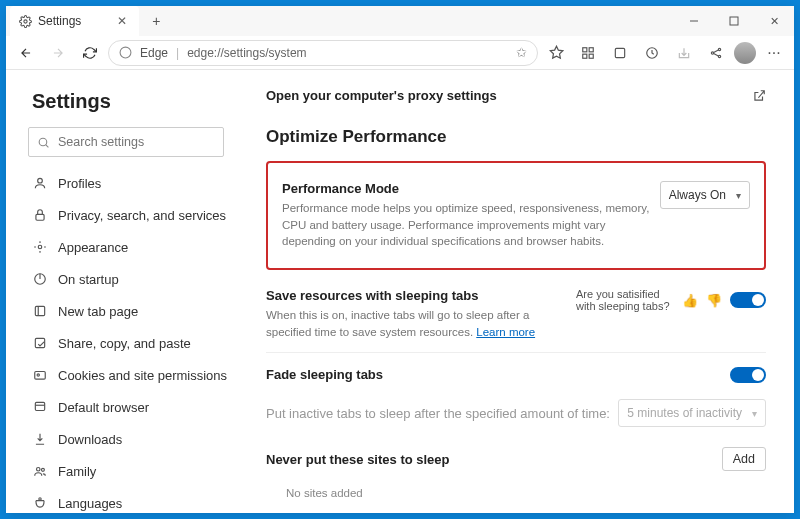  I want to click on sleeping-tabs-desc: When this is on, inactive tabs will go t…, so click(416, 324).